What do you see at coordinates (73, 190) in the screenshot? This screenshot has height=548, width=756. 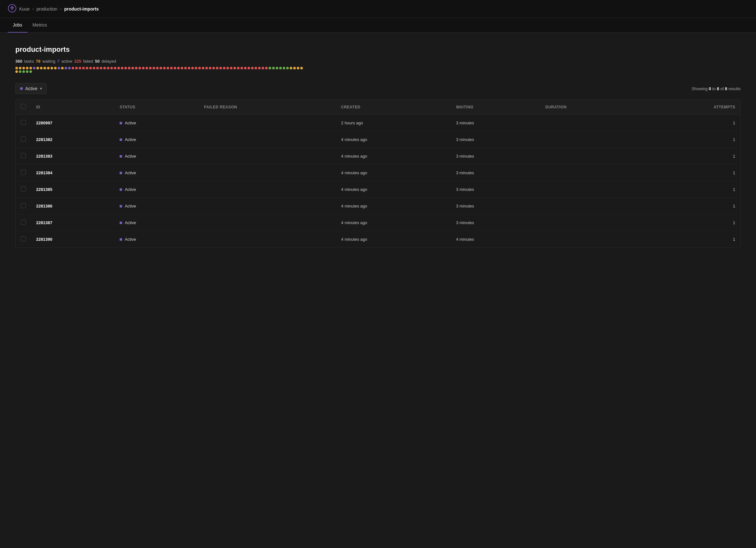 I see `job-id: 2281385` at bounding box center [73, 190].